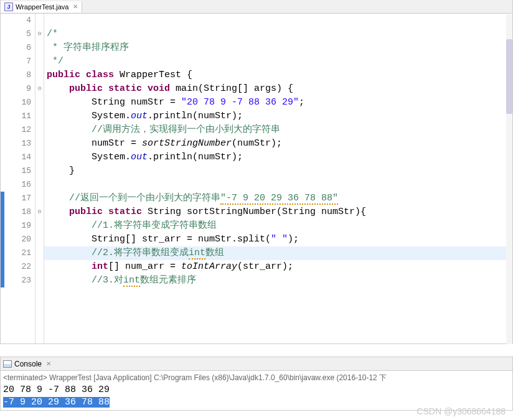 This screenshot has width=513, height=420. Describe the element at coordinates (40, 179) in the screenshot. I see `fold-gutter: ⊖⊖⊖` at that location.